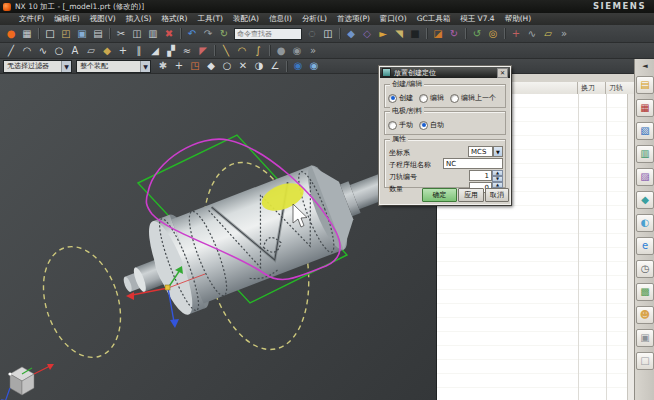 Image resolution: width=654 pixels, height=400 pixels. What do you see at coordinates (383, 34) in the screenshot?
I see `orient-view-icon: ►` at bounding box center [383, 34].